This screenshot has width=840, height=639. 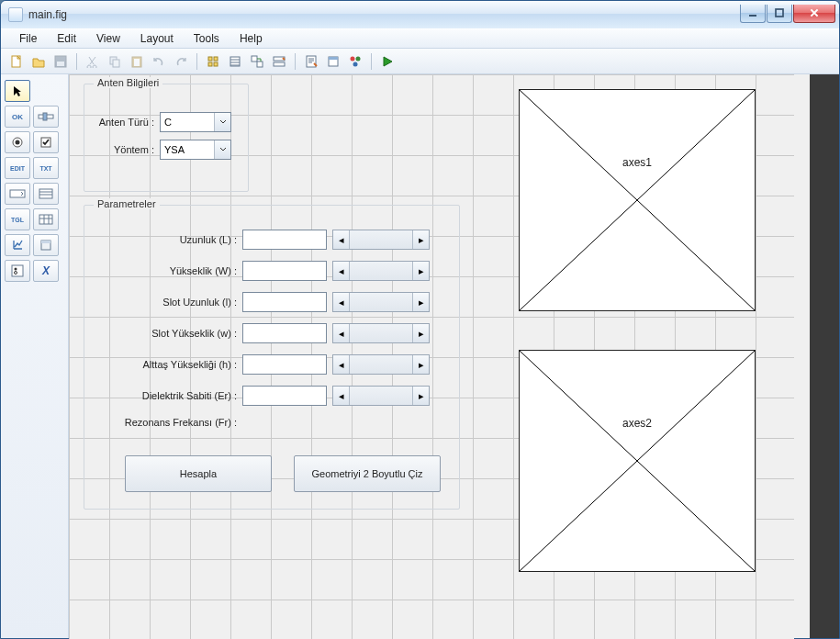 I want to click on menu-editor-icon, so click(x=235, y=62).